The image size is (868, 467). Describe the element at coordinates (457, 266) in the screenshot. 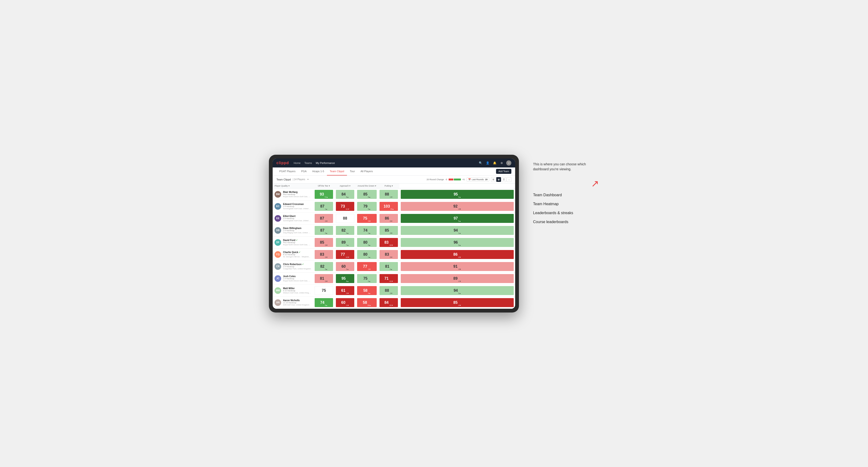

I see `score-cell-p6-s4: 91 -3▼` at that location.